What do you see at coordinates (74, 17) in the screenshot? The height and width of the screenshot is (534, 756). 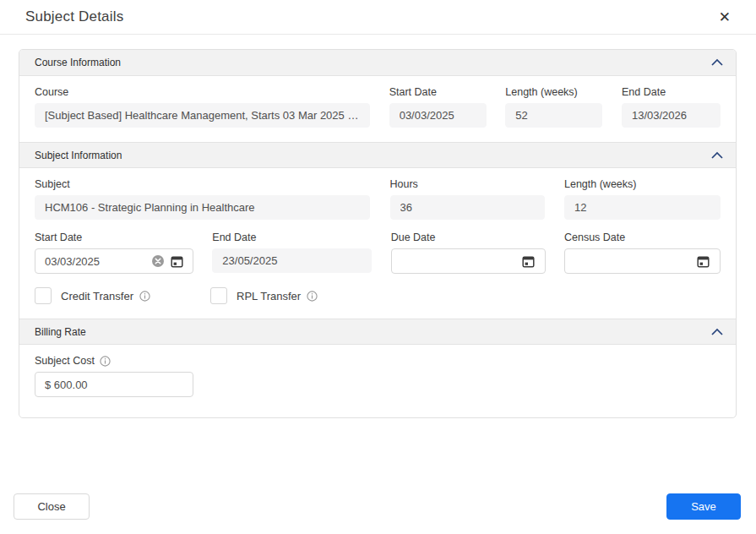 I see `page-title: Subject Details` at bounding box center [74, 17].